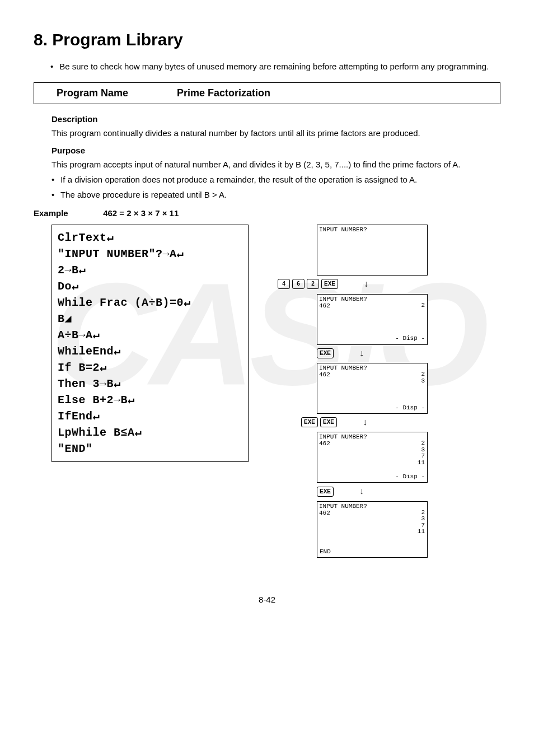 The width and height of the screenshot is (534, 756). What do you see at coordinates (372, 250) in the screenshot?
I see `calc-screen-1: INPUT NUMBER?` at bounding box center [372, 250].